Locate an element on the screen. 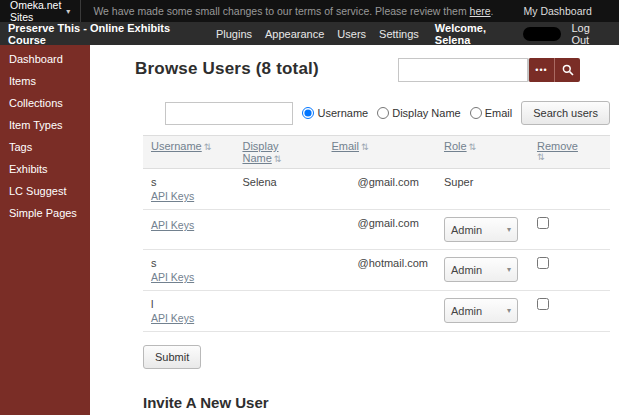  remove-cell-empty is located at coordinates (570, 190).